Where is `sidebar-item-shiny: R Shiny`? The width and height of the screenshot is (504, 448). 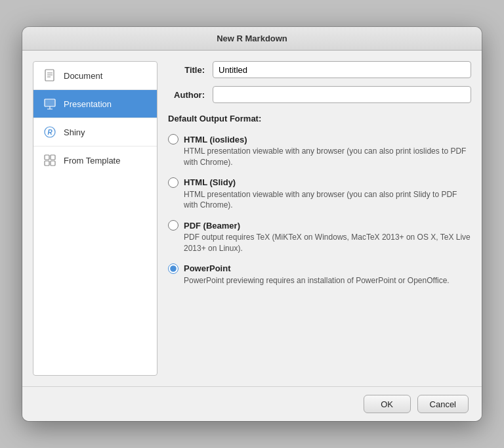 sidebar-item-shiny: R Shiny is located at coordinates (95, 133).